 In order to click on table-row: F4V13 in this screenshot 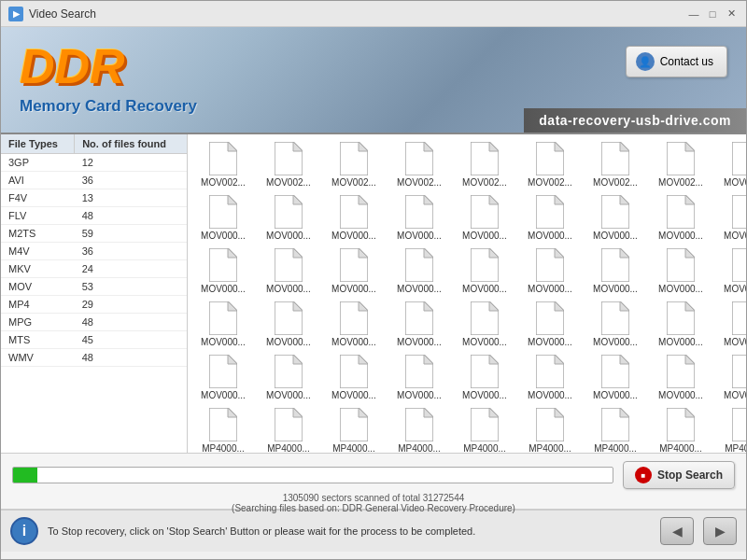, I will do `click(93, 198)`.